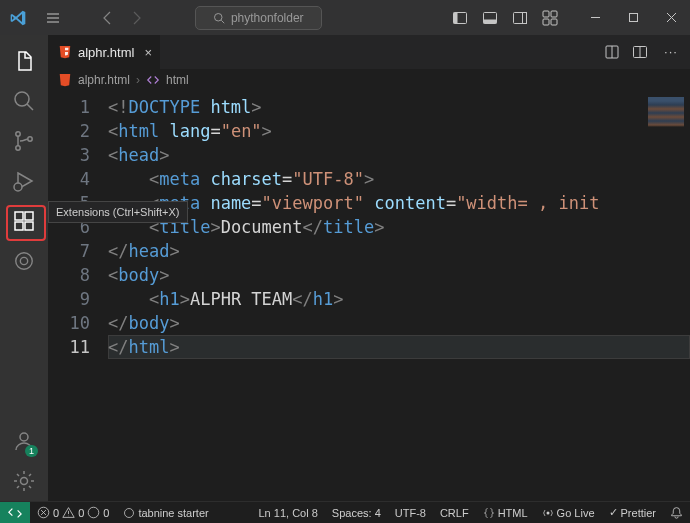  I want to click on minimize-button, so click(595, 18).